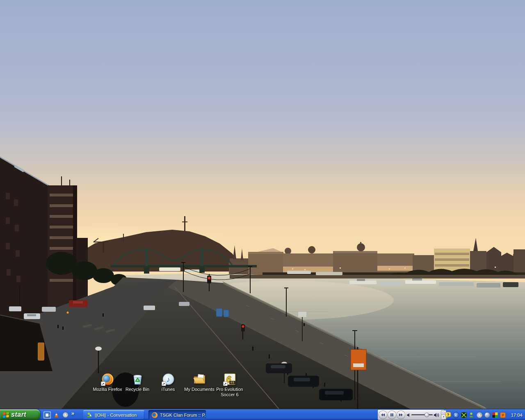 The width and height of the screenshot is (525, 420). Describe the element at coordinates (177, 415) in the screenshot. I see `taskbar-window-browser: TSGK Clan Forum :: P...` at that location.